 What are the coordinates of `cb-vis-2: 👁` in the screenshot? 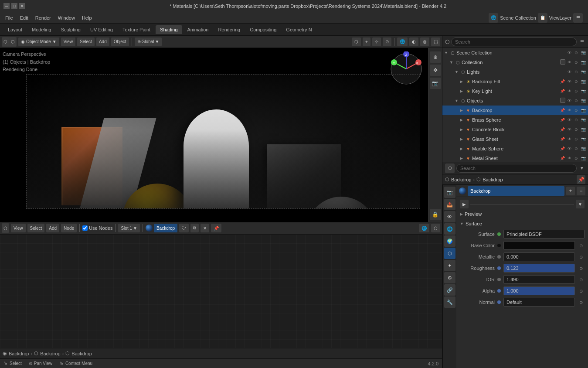 It's located at (569, 129).